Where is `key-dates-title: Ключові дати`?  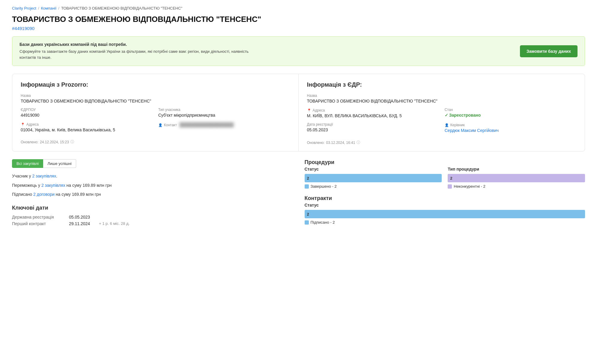
key-dates-title: Ключові дати is located at coordinates (152, 208).